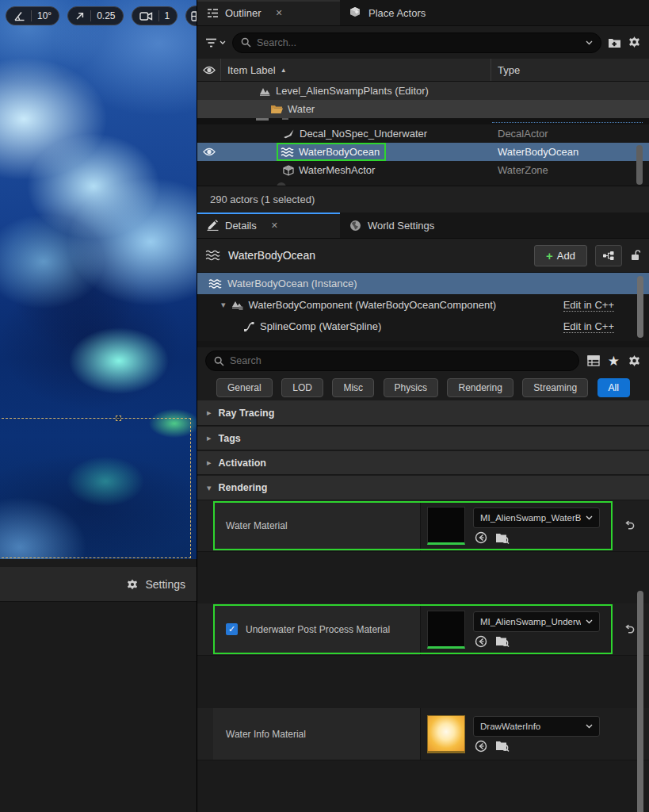  I want to click on details-search, so click(392, 361).